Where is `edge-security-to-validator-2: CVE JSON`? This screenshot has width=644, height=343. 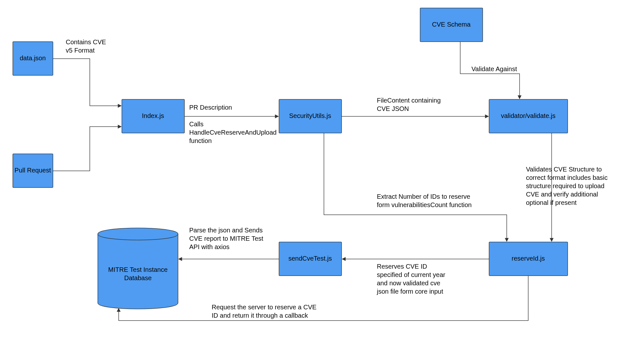 edge-security-to-validator-2: CVE JSON is located at coordinates (393, 109).